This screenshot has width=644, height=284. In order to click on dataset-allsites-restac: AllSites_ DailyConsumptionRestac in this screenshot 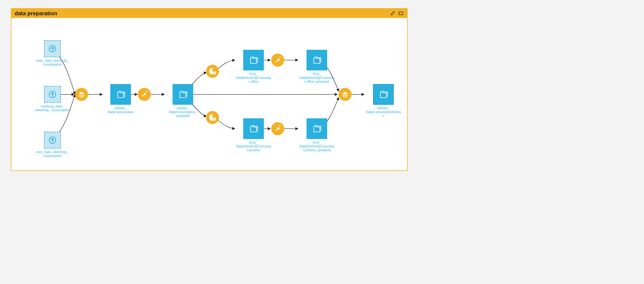, I will do `click(383, 101)`.